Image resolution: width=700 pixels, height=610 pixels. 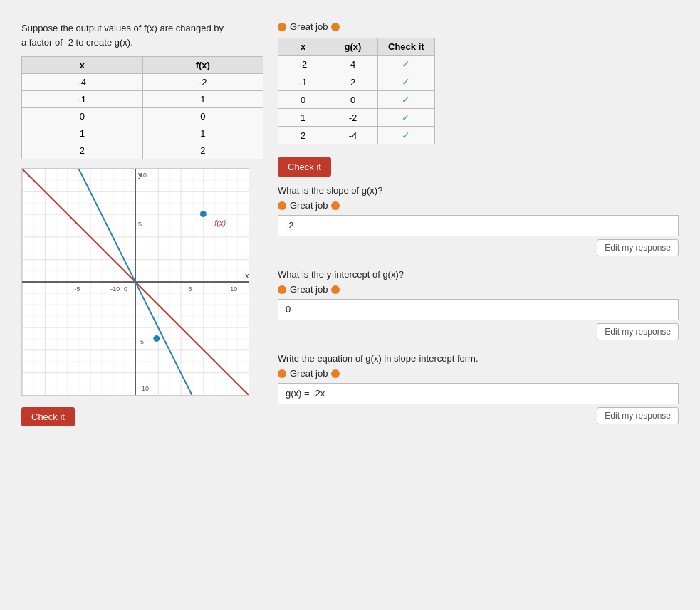 What do you see at coordinates (407, 47) in the screenshot?
I see `right-table-col-check: Check it` at bounding box center [407, 47].